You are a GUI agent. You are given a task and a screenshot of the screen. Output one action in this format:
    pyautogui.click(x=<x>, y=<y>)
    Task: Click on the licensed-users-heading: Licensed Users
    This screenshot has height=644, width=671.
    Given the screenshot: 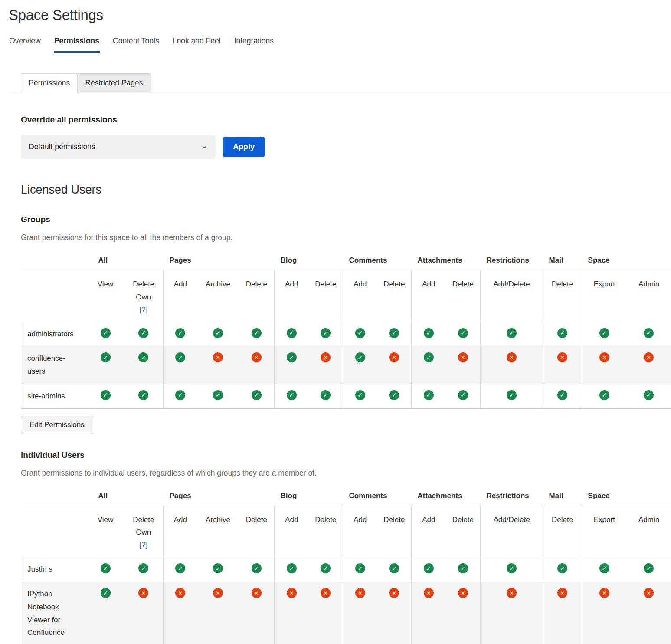 What is the action you would take?
    pyautogui.click(x=346, y=190)
    